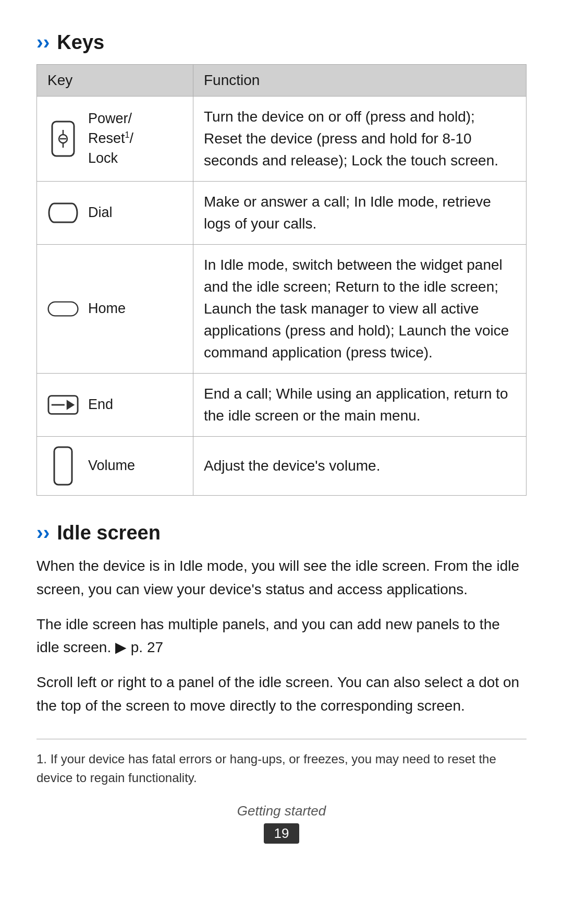 This screenshot has height=924, width=563. What do you see at coordinates (63, 466) in the screenshot?
I see `volume-icon` at bounding box center [63, 466].